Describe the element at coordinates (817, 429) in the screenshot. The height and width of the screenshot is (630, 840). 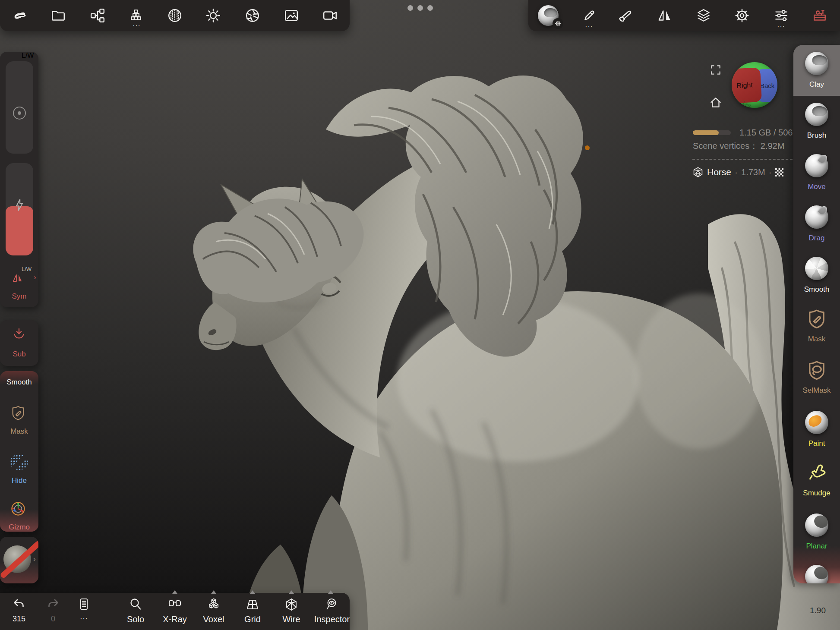
I see `tool-item-paint: Paint` at that location.